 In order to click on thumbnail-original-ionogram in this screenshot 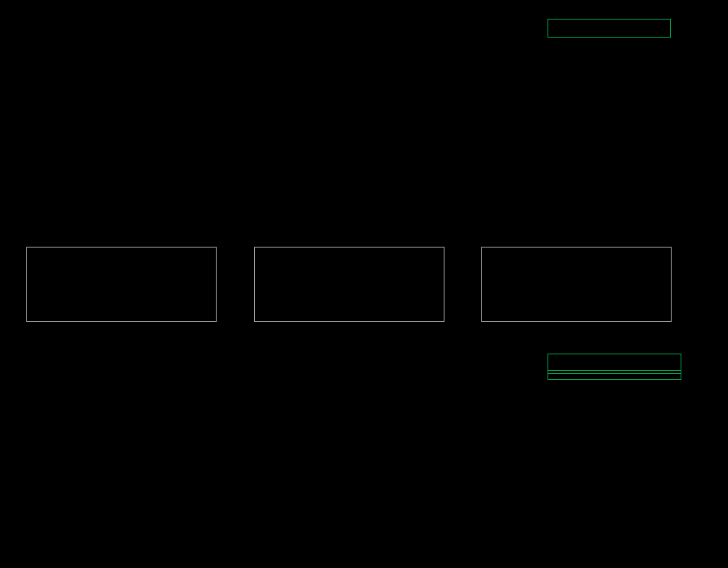, I will do `click(122, 287)`.